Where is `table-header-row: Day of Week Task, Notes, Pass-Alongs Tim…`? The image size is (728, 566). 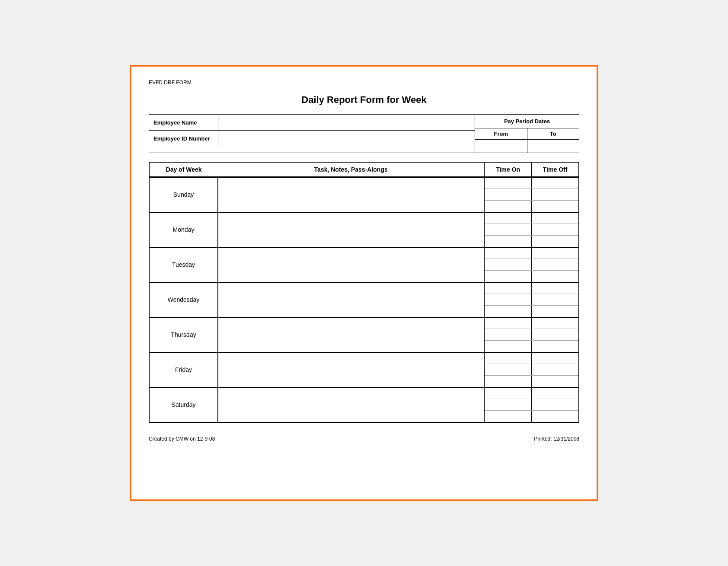 table-header-row: Day of Week Task, Notes, Pass-Alongs Tim… is located at coordinates (364, 169).